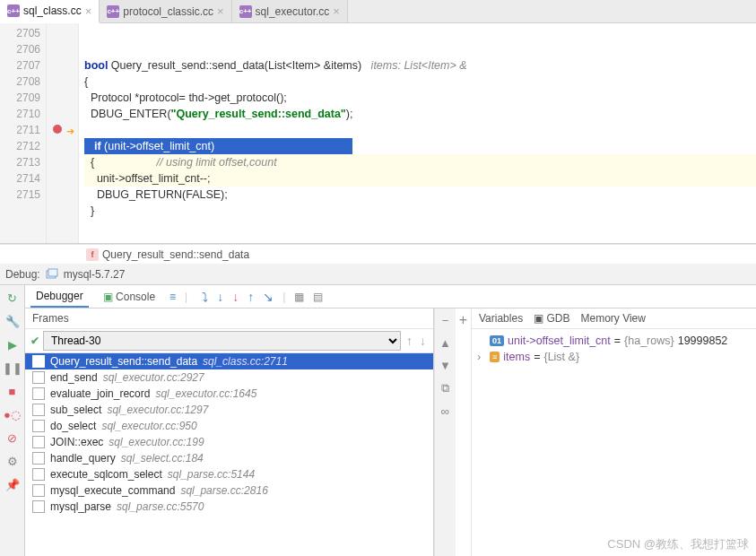  What do you see at coordinates (230, 458) in the screenshot?
I see `stack-frame: handle_query sql_select.cc:184` at bounding box center [230, 458].